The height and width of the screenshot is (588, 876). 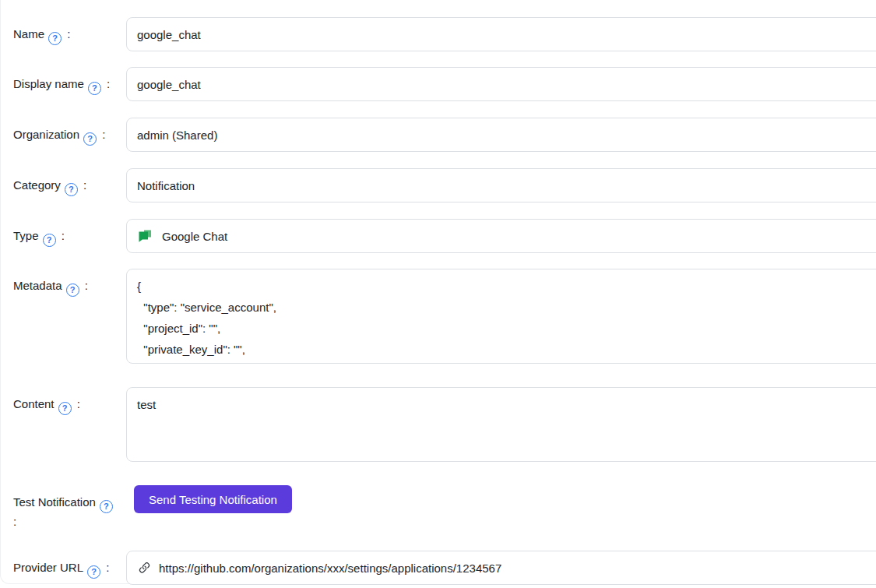 What do you see at coordinates (213, 499) in the screenshot?
I see `send-testing-notification-button: Send Testing Notification` at bounding box center [213, 499].